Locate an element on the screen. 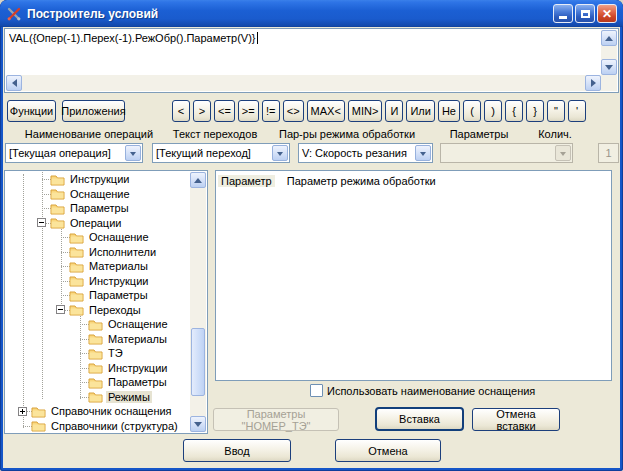 Image resolution: width=623 pixels, height=471 pixels. tree-item-1: Оснащение is located at coordinates (98, 194).